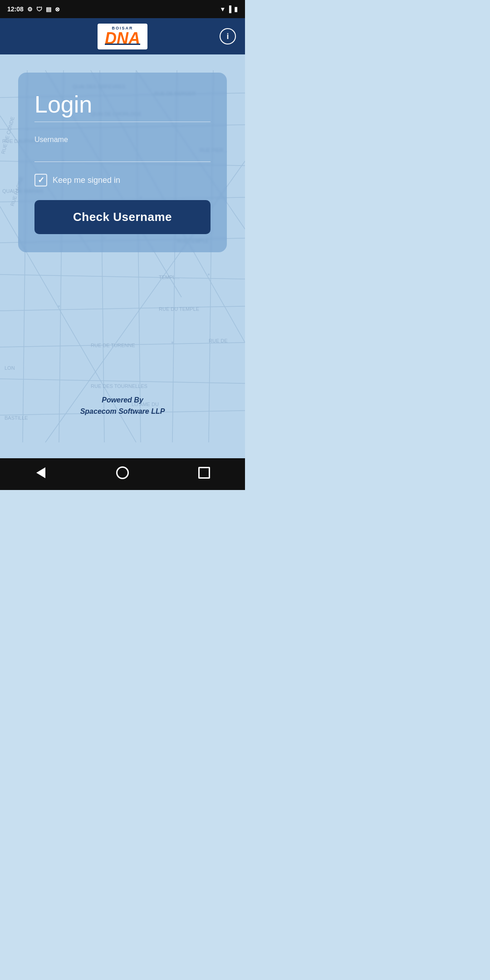 This screenshot has height=980, width=490. What do you see at coordinates (41, 474) in the screenshot?
I see `back-button` at bounding box center [41, 474].